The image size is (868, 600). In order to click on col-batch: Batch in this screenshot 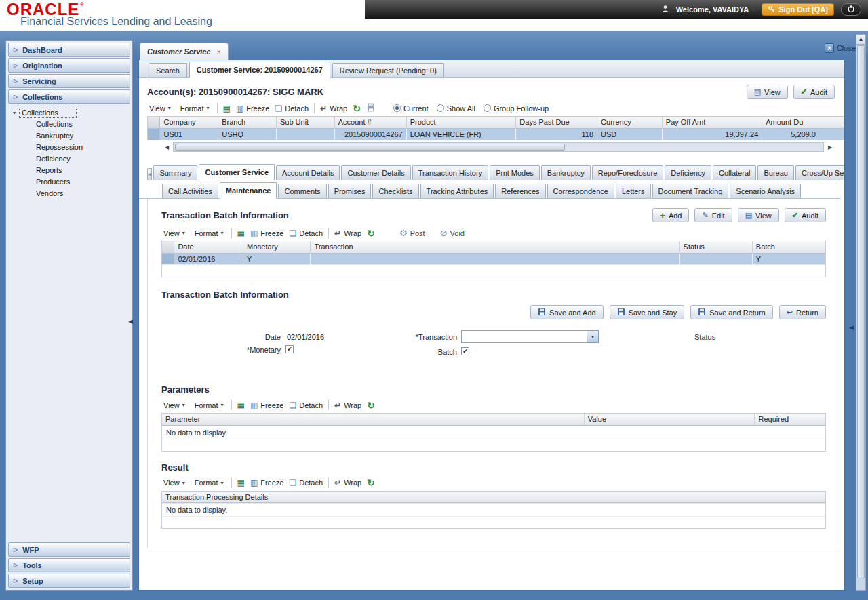, I will do `click(788, 247)`.